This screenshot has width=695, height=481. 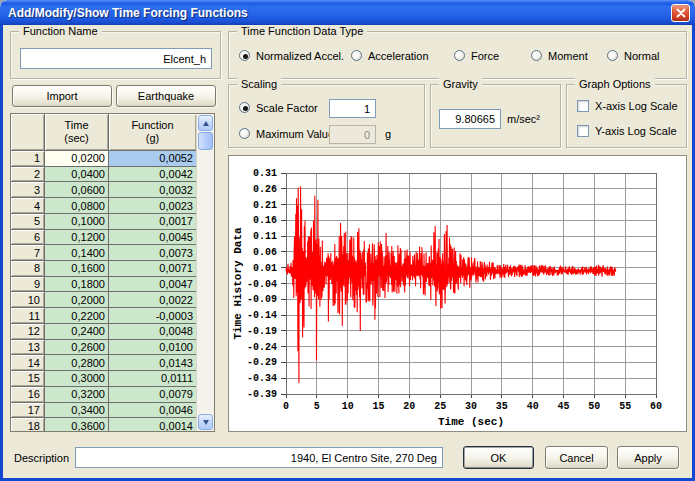 What do you see at coordinates (152, 300) in the screenshot?
I see `function-cell: 0,0022` at bounding box center [152, 300].